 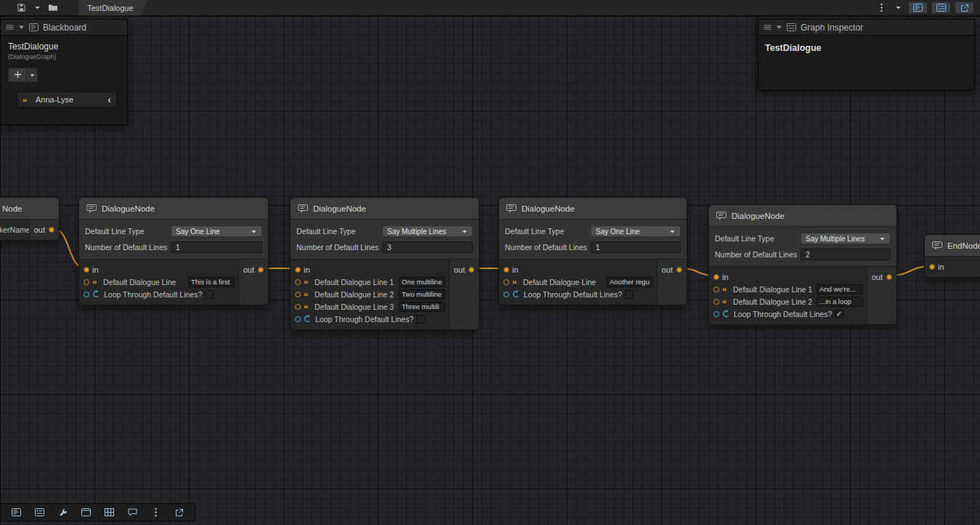 What do you see at coordinates (952, 267) in the screenshot?
I see `node-ports: in` at bounding box center [952, 267].